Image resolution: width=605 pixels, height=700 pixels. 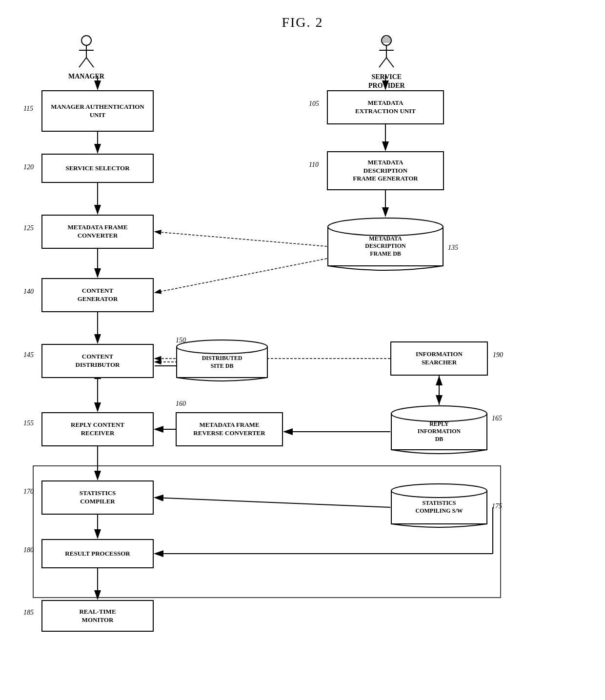 I want to click on ref-115: 115, so click(x=28, y=109).